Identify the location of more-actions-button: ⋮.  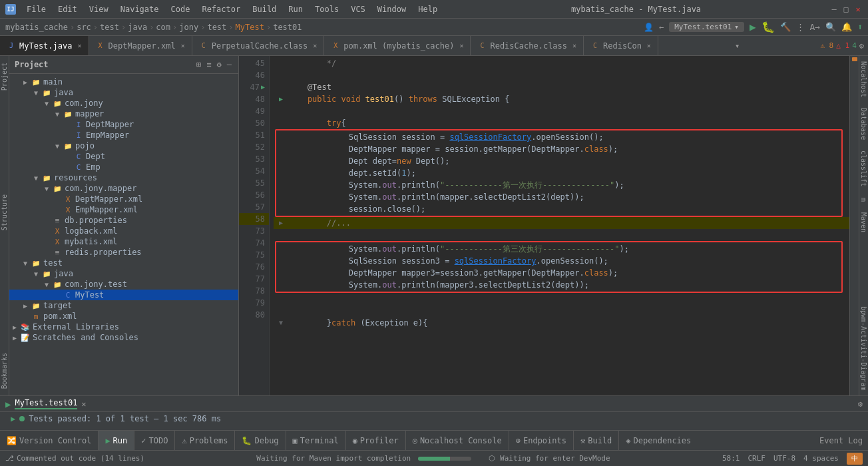
(800, 27).